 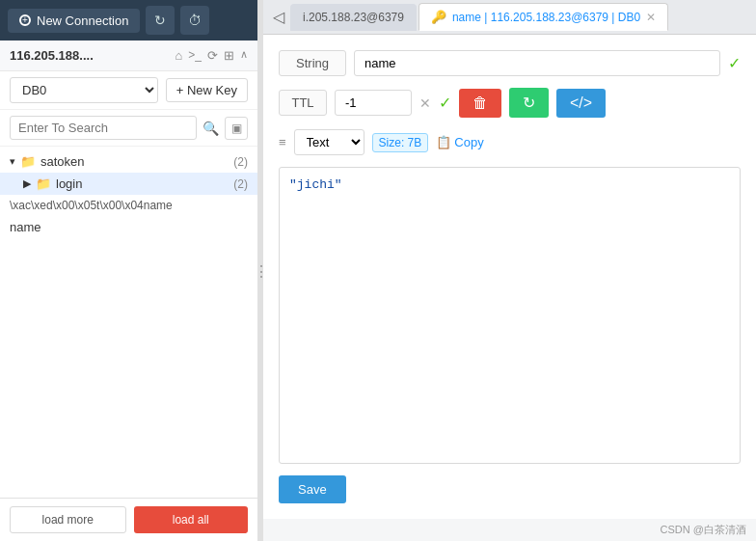 What do you see at coordinates (129, 205) in the screenshot?
I see `tree-item-hex-key: \xac\xed\x00\x05t\x00\x04name` at bounding box center [129, 205].